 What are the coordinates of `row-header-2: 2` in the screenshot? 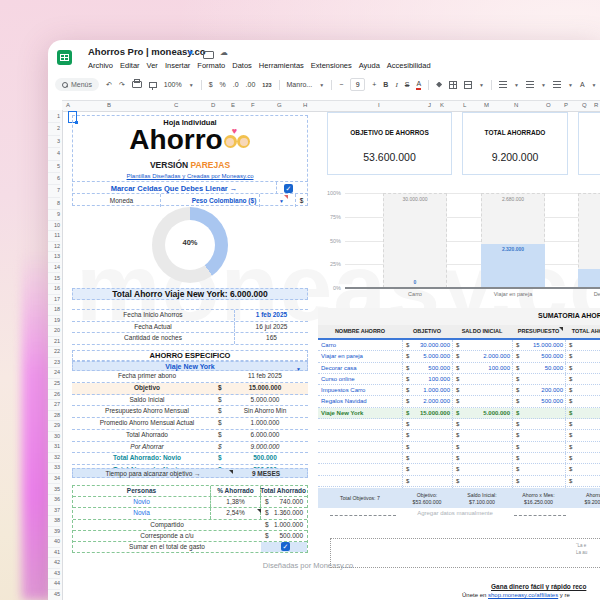 It's located at (54, 128).